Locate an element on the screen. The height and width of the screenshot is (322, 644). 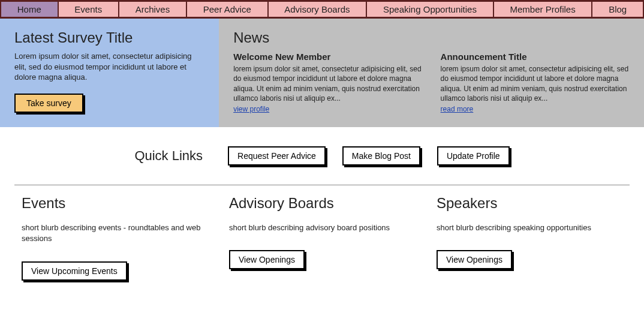
quick-links-heading: Quick Links is located at coordinates (168, 156).